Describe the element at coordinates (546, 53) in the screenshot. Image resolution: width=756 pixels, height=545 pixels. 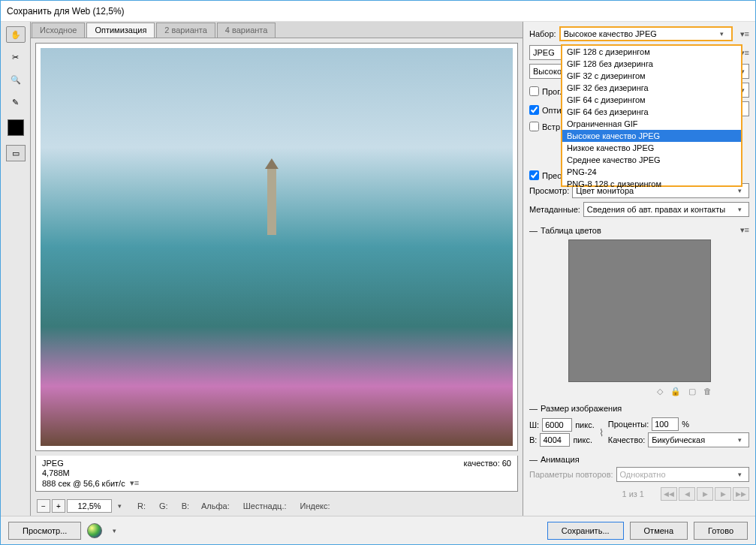
I see `format-select: JPEG` at that location.